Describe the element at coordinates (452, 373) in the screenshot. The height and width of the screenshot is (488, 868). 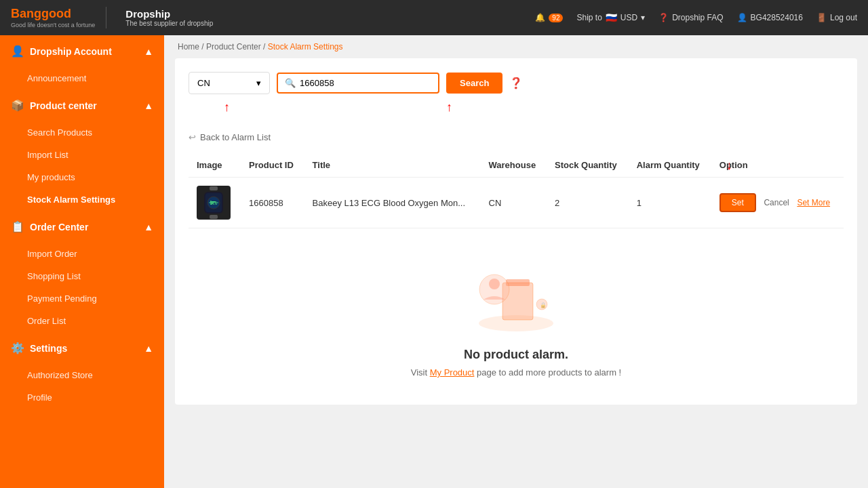
I see `my-product-link: My Product` at that location.